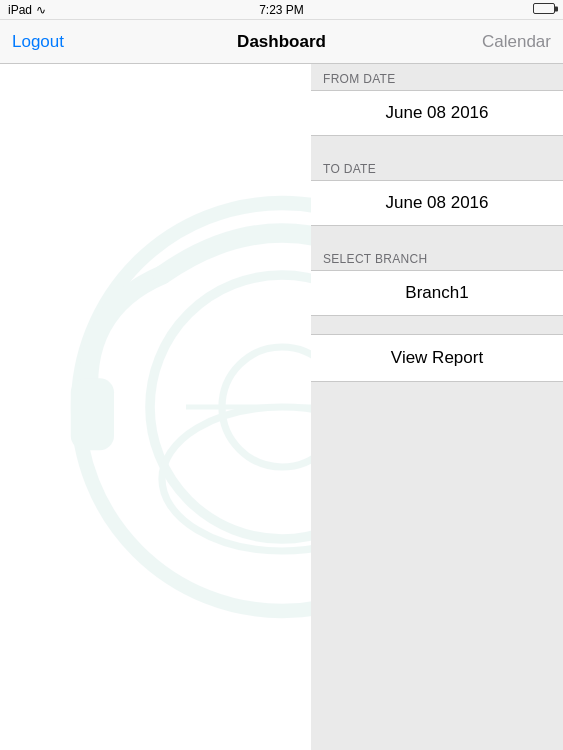  I want to click on to-date-label: TO DATE, so click(437, 167).